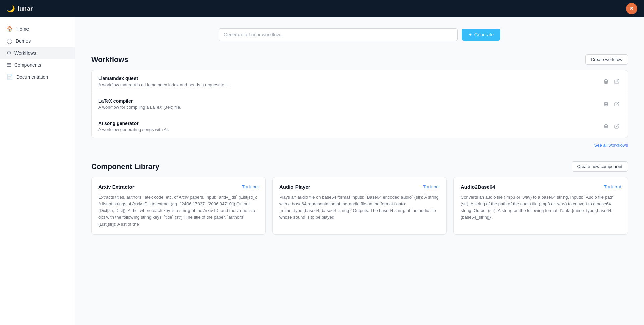  What do you see at coordinates (632, 9) in the screenshot?
I see `avatar: S` at bounding box center [632, 9].